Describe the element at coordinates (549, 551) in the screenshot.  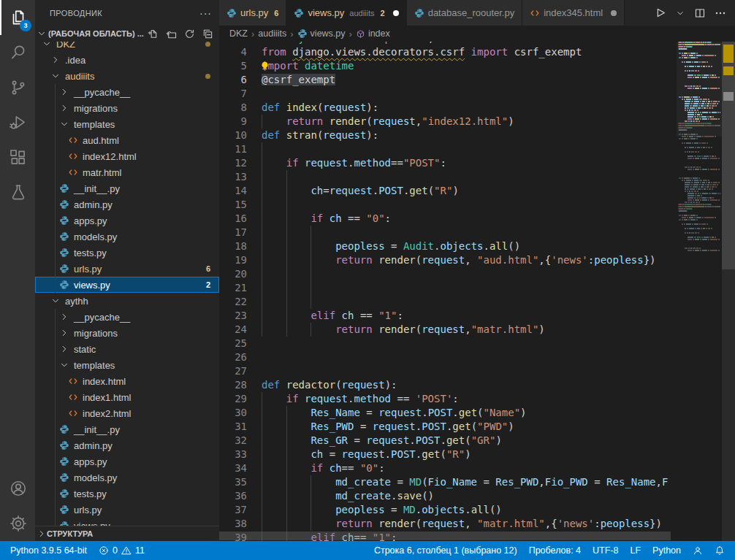
I see `status-bar-right: Строка 6, столбец 1 (выбрано 12) Пробело…` at that location.